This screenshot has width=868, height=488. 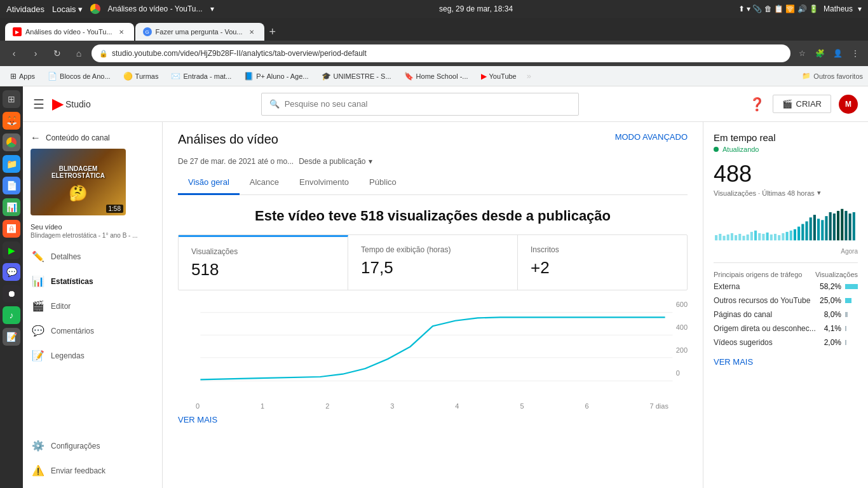 I want to click on bookmark-turmas: 🟡 Turmas, so click(x=141, y=76).